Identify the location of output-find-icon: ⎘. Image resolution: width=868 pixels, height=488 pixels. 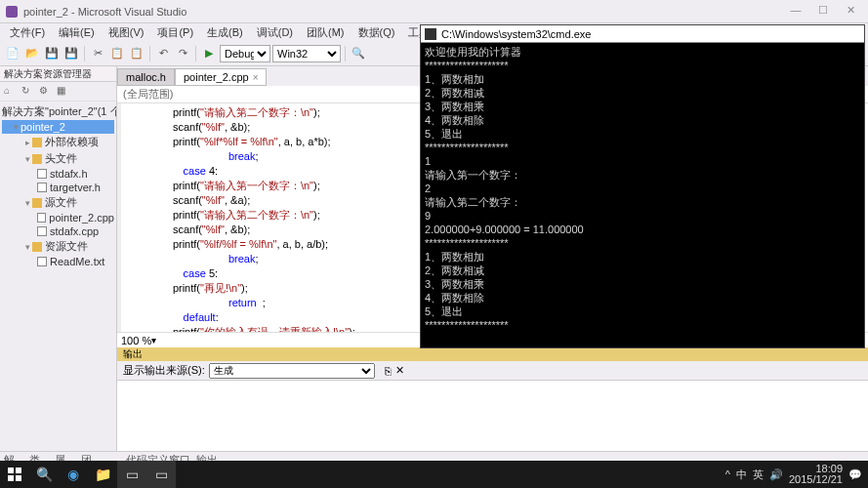
(389, 371).